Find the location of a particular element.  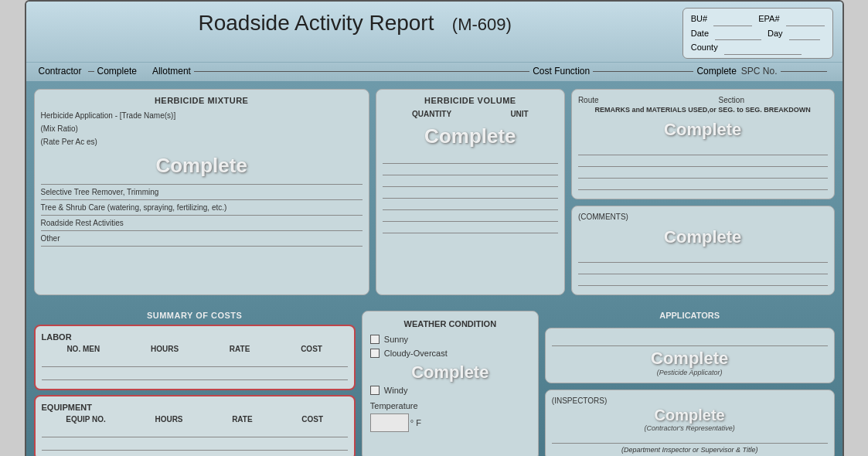

weather-complete: Complete is located at coordinates (450, 373).